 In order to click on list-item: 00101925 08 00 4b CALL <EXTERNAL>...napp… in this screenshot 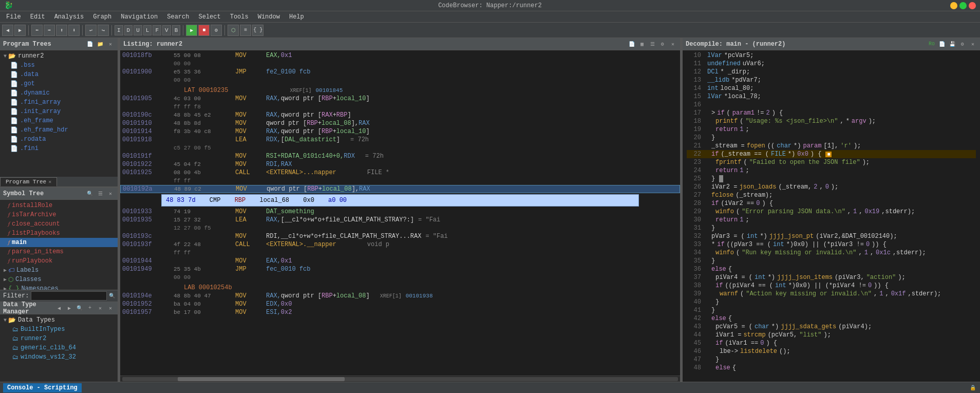, I will do `click(400, 173)`.